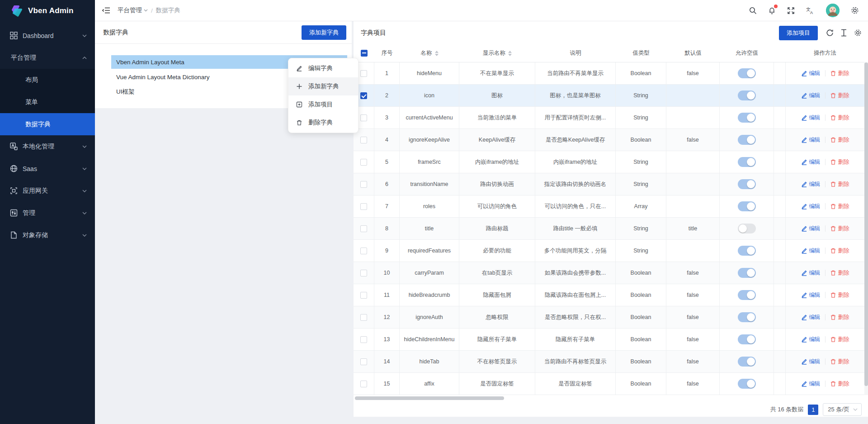 Image resolution: width=868 pixels, height=424 pixels. I want to click on sidebar-subitem-菜单: 菜单, so click(47, 102).